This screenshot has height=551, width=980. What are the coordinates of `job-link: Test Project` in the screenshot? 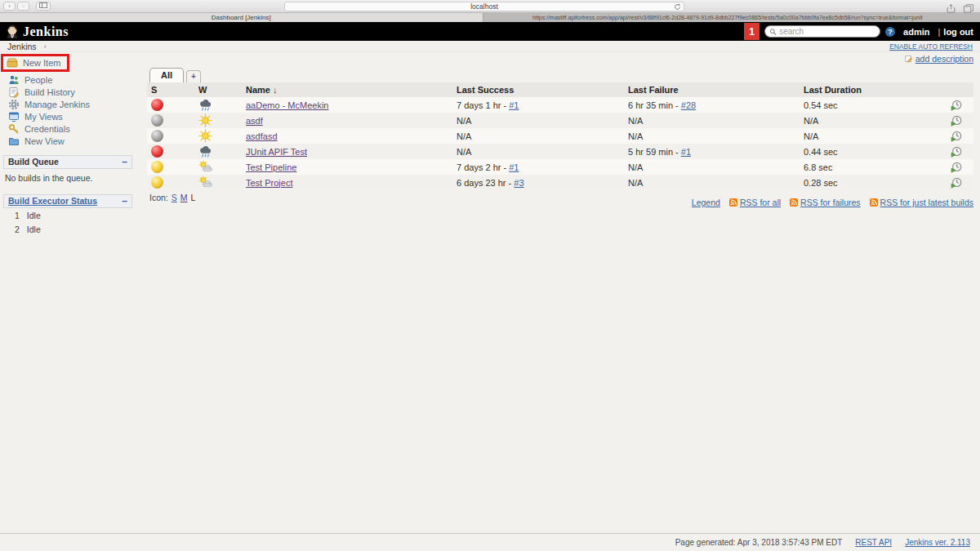 It's located at (270, 183).